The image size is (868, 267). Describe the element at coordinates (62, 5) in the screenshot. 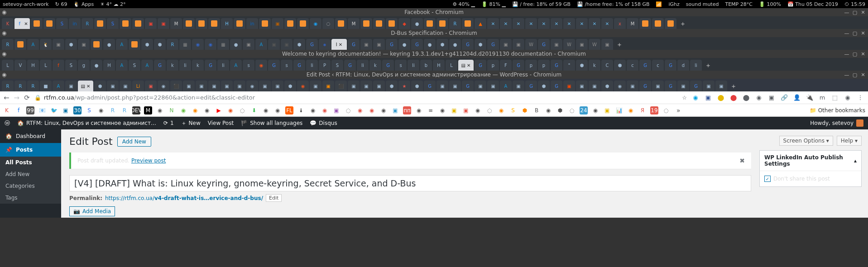

I see `updates-indicator: ↻ 69` at that location.